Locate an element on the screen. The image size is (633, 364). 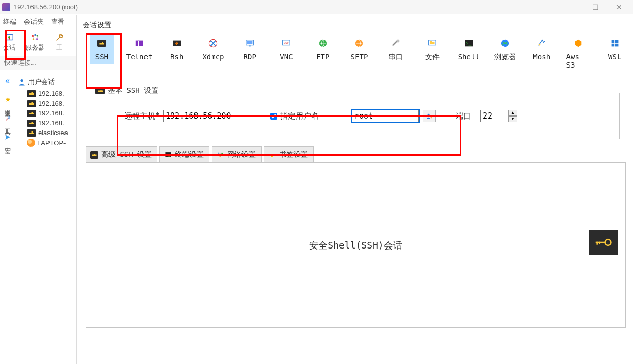
port-input is located at coordinates (493, 116).